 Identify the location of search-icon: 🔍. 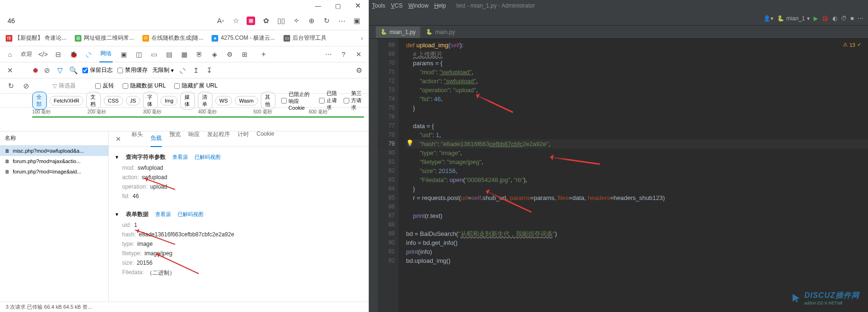
(73, 70).